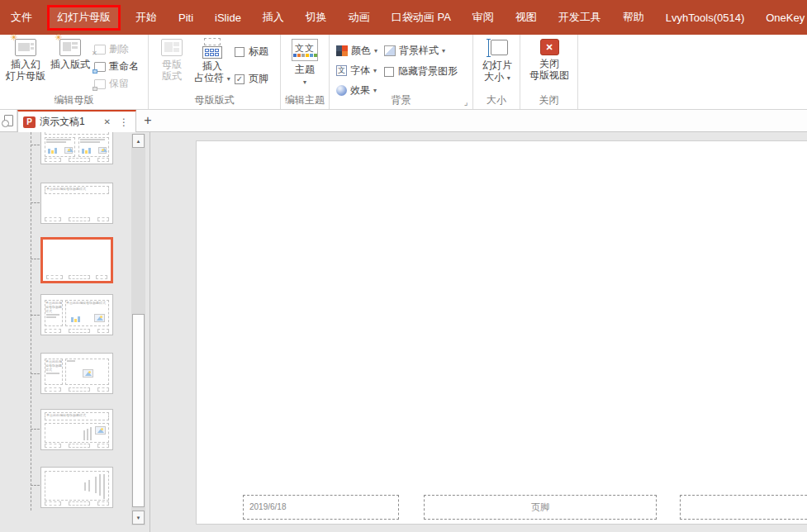 The image size is (807, 532). Describe the element at coordinates (357, 51) in the screenshot. I see `colors-button: 颜色 ▾` at that location.